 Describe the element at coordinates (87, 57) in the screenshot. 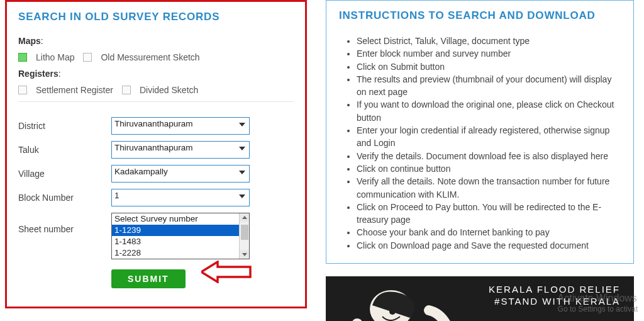

I see `old-sketch-checkbox` at that location.